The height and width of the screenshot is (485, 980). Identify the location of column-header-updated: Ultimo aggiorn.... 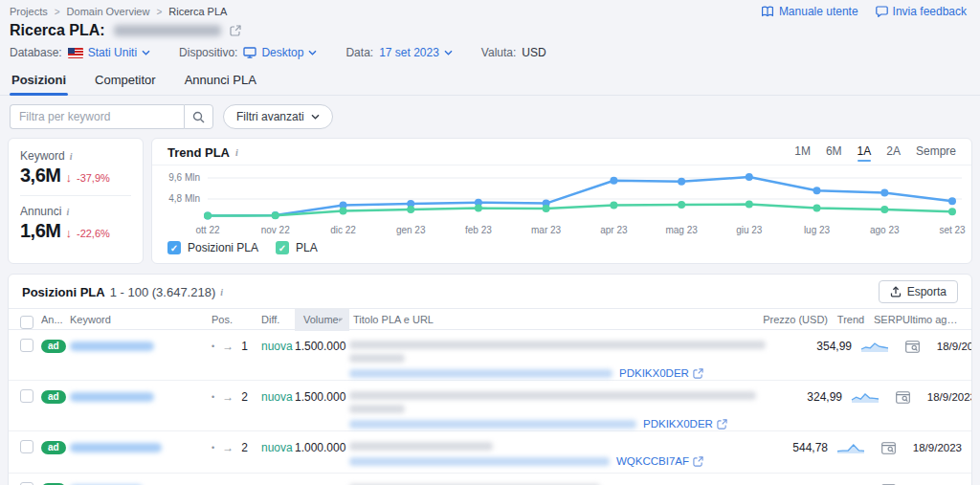
(932, 320).